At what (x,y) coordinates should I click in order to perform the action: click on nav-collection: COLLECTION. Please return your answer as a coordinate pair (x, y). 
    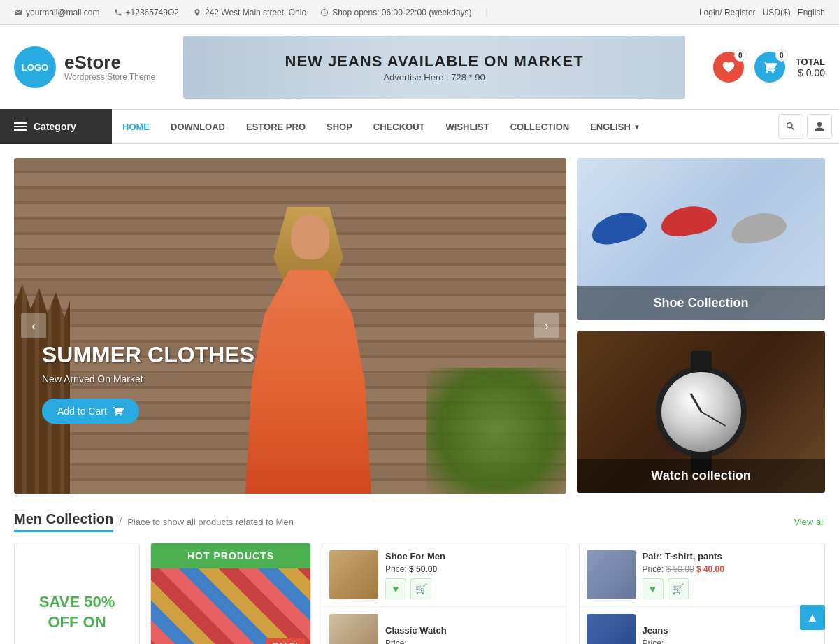
    Looking at the image, I should click on (540, 127).